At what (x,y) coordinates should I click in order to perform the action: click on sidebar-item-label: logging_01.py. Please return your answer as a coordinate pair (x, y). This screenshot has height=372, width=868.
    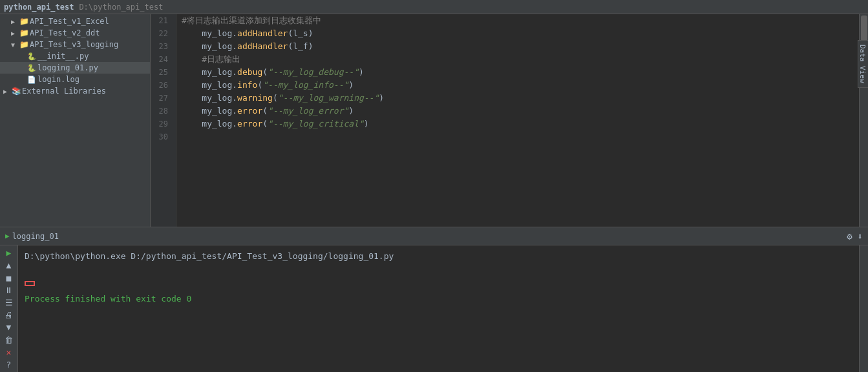
    Looking at the image, I should click on (92, 68).